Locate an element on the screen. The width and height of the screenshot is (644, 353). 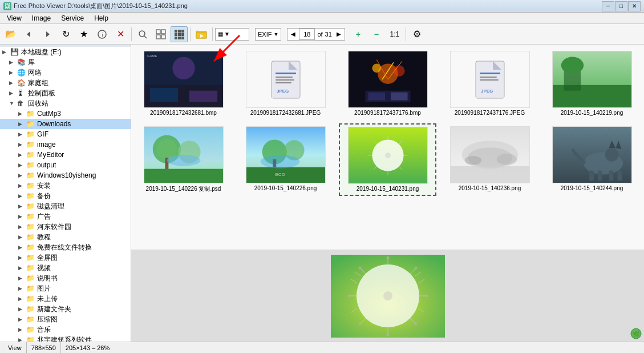
thumbnail-item: JPEG 20190918172432681.JPEG is located at coordinates (285, 83).